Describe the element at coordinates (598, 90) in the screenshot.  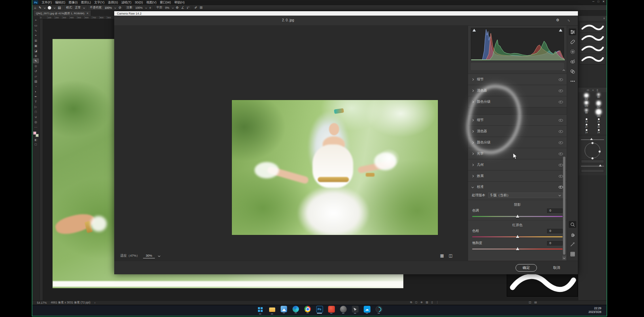
I see `delete-brush-icon: ▯` at that location.